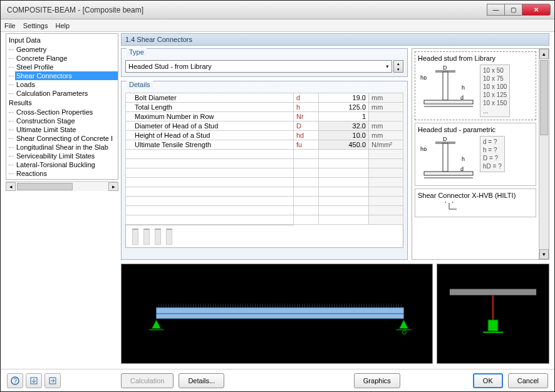 This screenshot has width=555, height=392. I want to click on table-row: Height of Head of a Studhd10.0mm, so click(264, 135).